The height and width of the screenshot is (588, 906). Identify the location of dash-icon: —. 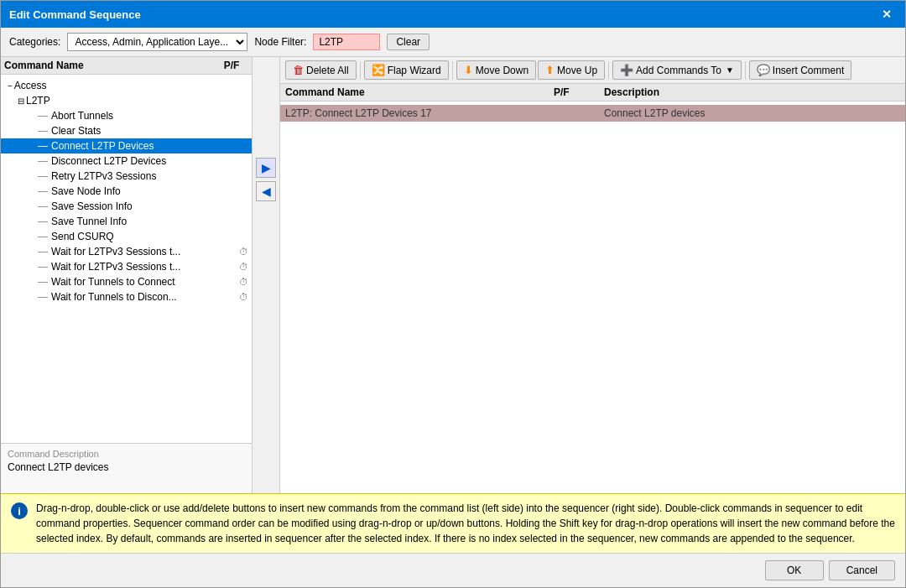
(43, 116).